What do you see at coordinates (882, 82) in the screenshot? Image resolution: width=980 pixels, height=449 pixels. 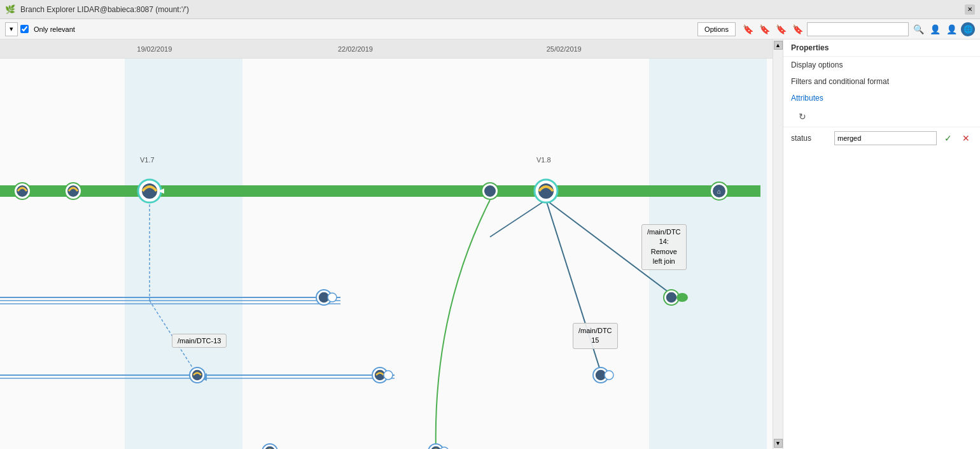 I see `filters-item: Filters and conditional format` at bounding box center [882, 82].